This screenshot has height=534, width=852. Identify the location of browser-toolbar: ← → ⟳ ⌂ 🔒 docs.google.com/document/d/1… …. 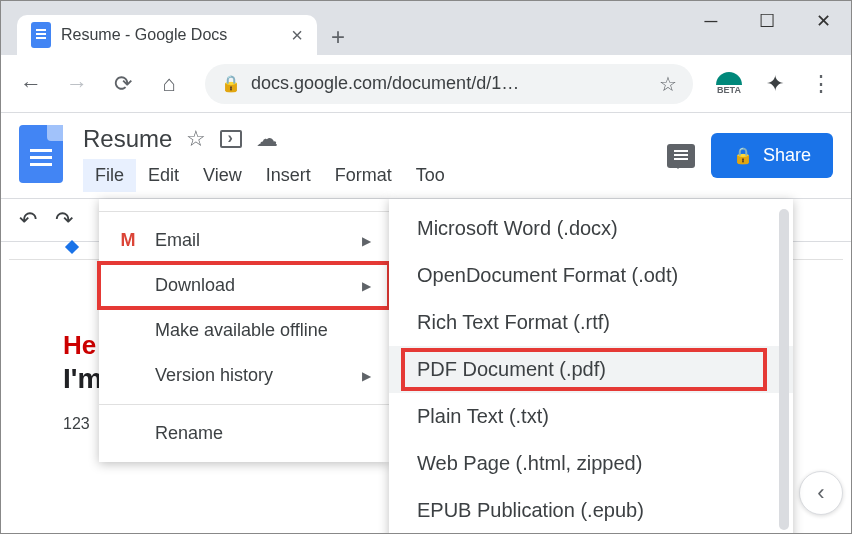
(426, 84).